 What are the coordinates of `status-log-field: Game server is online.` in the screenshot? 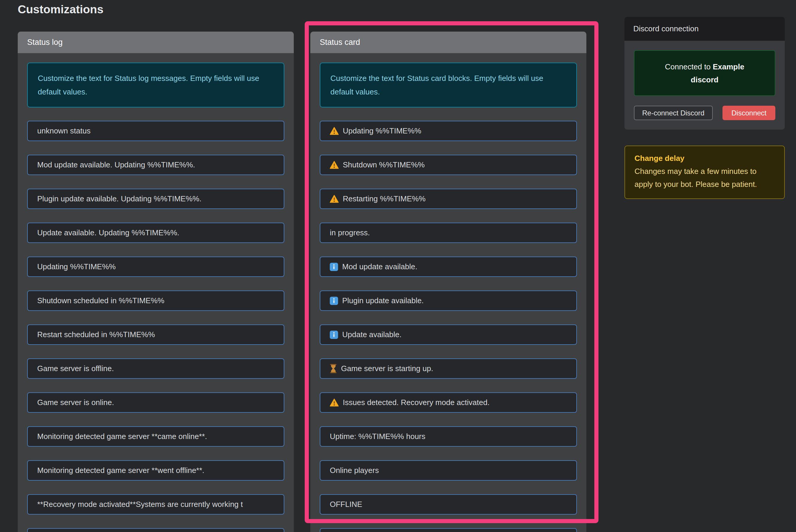 It's located at (156, 402).